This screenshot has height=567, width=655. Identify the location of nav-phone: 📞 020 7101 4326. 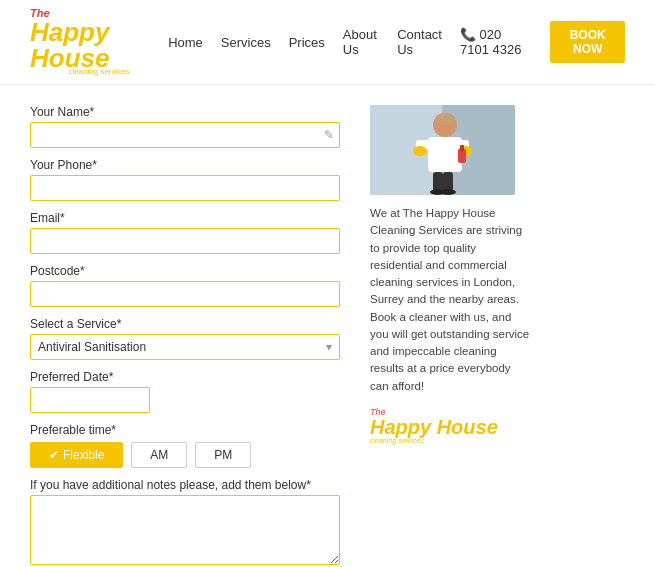
(496, 42).